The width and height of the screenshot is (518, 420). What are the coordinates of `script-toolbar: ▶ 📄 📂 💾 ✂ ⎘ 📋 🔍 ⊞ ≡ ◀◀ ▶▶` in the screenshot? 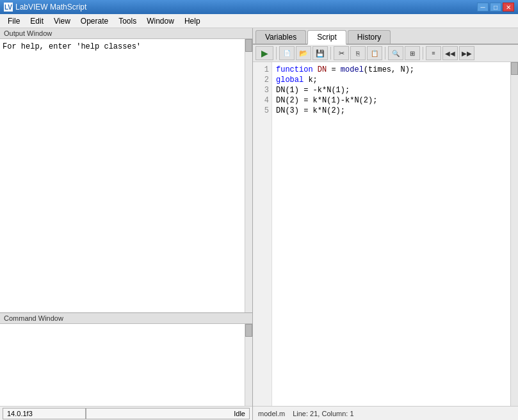 It's located at (385, 54).